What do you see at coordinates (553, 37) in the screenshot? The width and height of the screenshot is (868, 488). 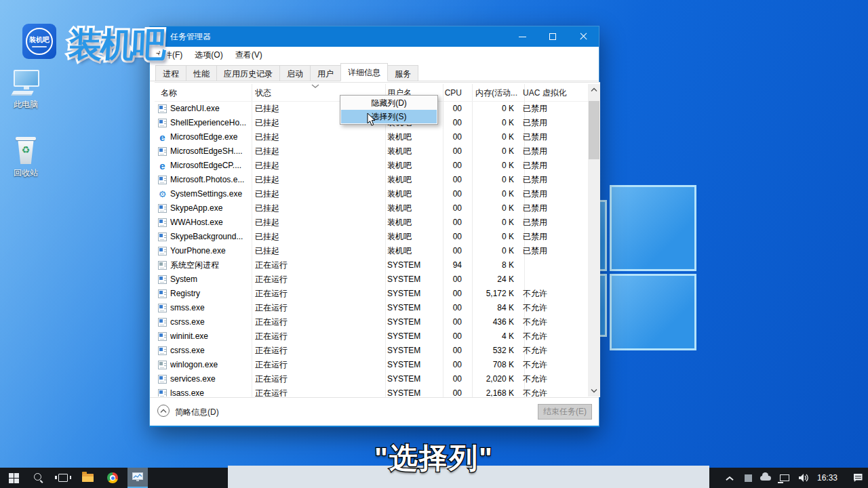 I see `maximize-button` at bounding box center [553, 37].